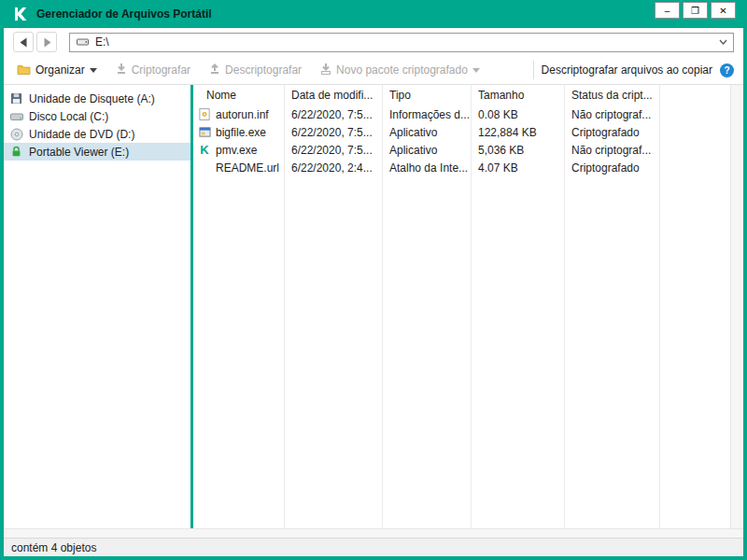  I want to click on lock-icon, so click(17, 151).